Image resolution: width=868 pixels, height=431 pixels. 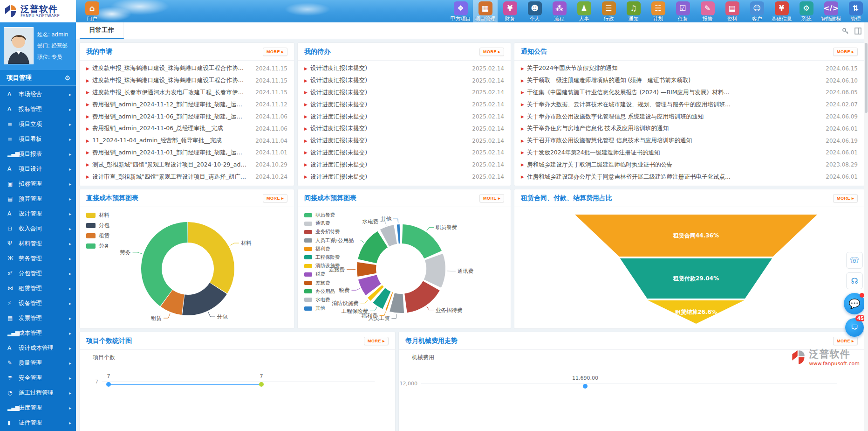 What do you see at coordinates (690, 69) in the screenshot?
I see `list-item: ▶关于2024年国庆节放假安排的通知2024.06.15` at bounding box center [690, 69].